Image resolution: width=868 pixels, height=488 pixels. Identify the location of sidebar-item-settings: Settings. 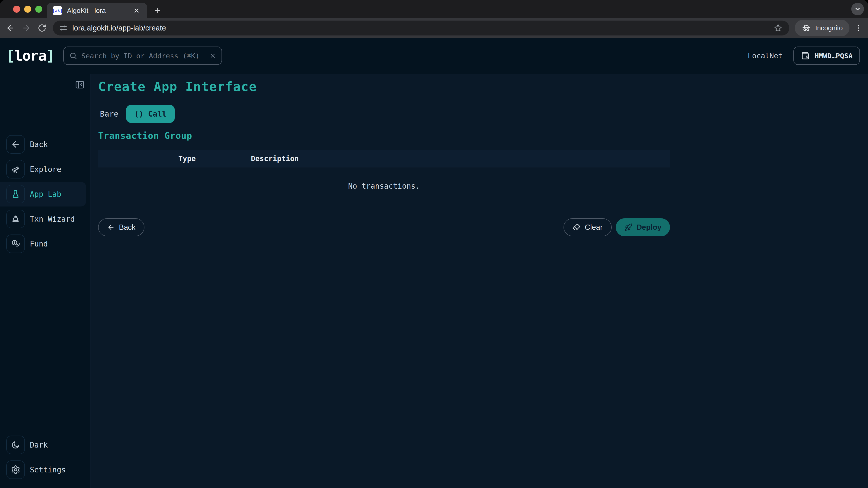
(43, 470).